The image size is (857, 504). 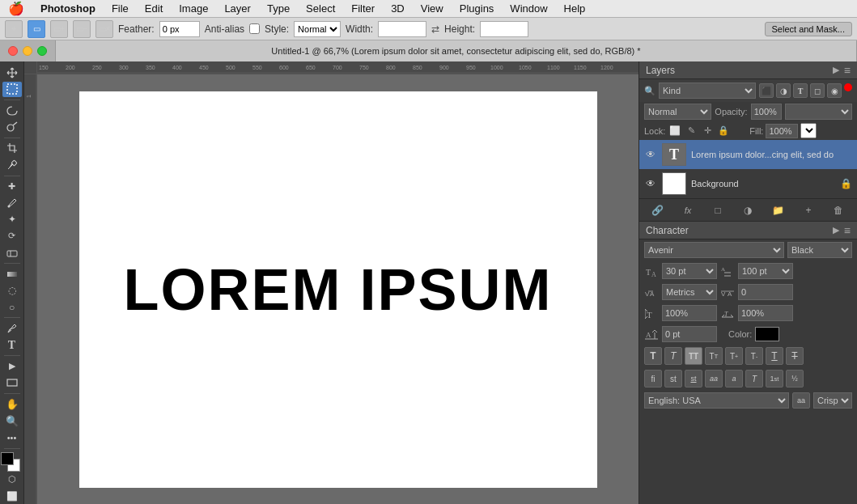 What do you see at coordinates (435, 29) in the screenshot?
I see `swap-icon: ⇄` at bounding box center [435, 29].